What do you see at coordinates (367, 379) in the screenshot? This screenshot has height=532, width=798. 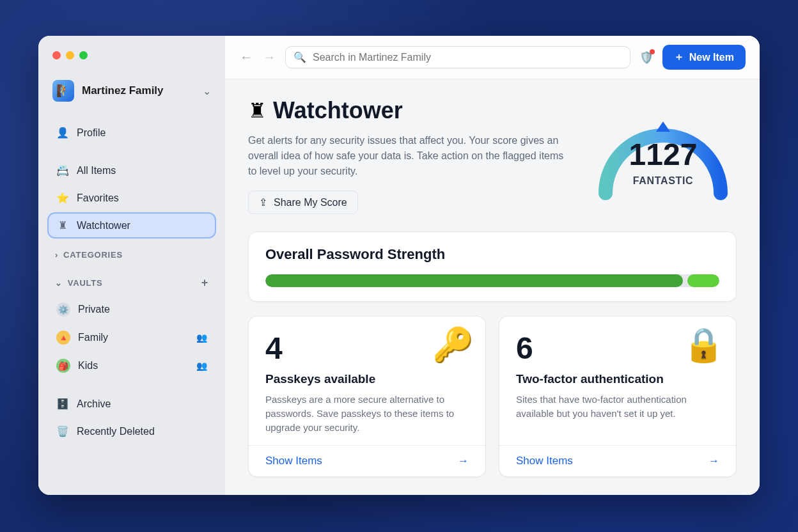 I see `passkeys-title: Passkeys available` at bounding box center [367, 379].